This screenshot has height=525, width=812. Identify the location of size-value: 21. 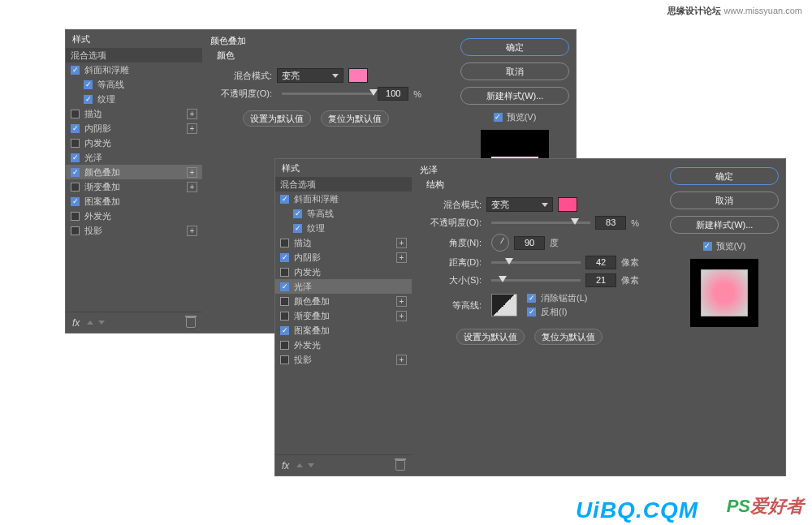
(601, 281).